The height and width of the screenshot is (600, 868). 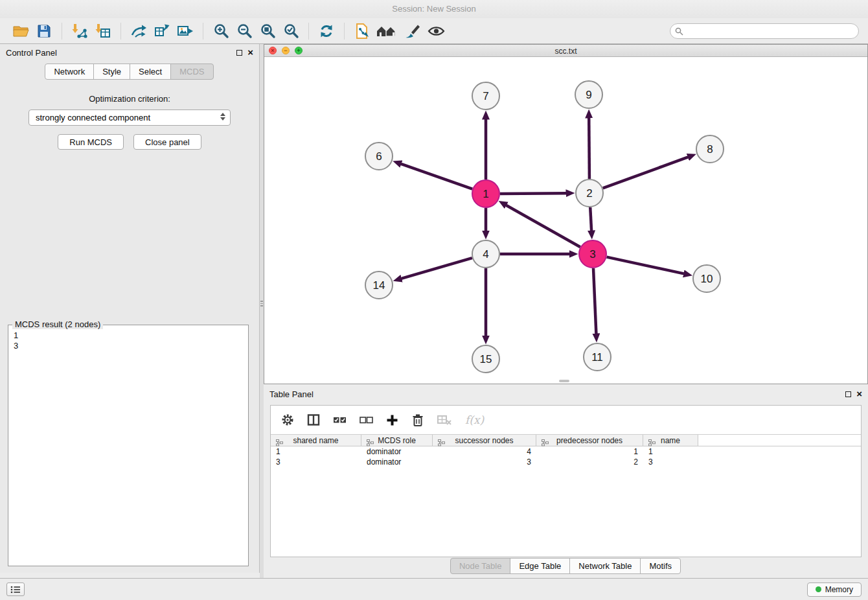 What do you see at coordinates (486, 194) in the screenshot?
I see `graph-node-1: 1` at bounding box center [486, 194].